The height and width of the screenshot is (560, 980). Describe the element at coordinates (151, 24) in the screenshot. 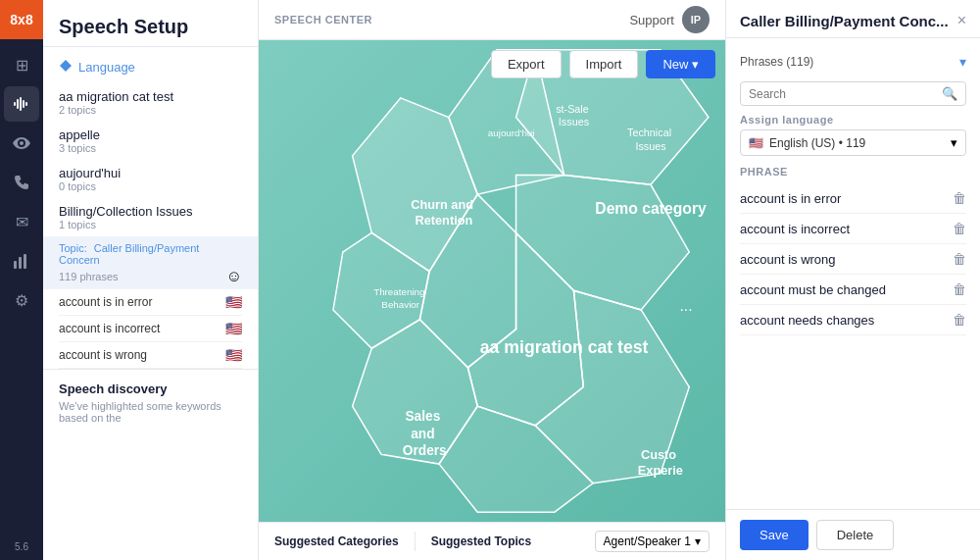

I see `sidebar-title: Speech Setup` at that location.